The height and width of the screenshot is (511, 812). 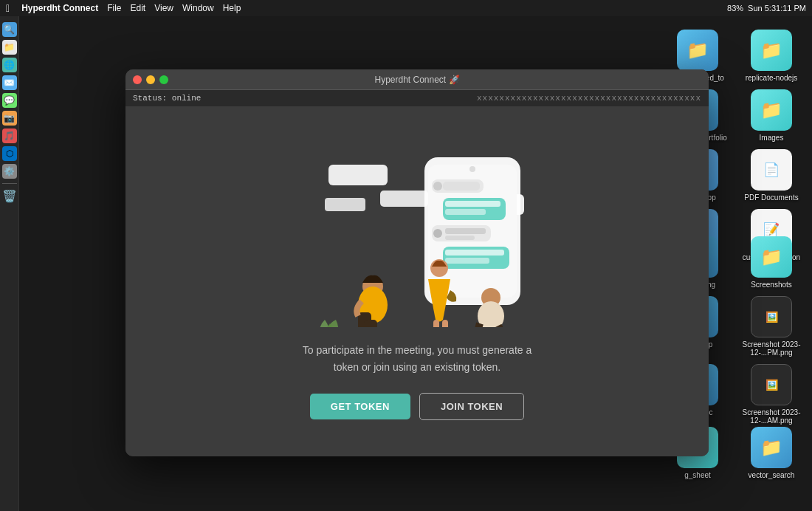 What do you see at coordinates (771, 326) in the screenshot?
I see `desktop-icon-screenshot-1: 🖼️ Screenshot 2023-12-...PM.png` at bounding box center [771, 326].